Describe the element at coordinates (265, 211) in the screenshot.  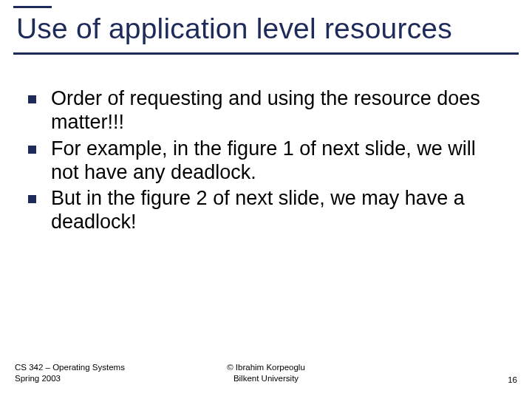
I see `list-item: But in the figure 2 of next slide, we ma…` at that location.